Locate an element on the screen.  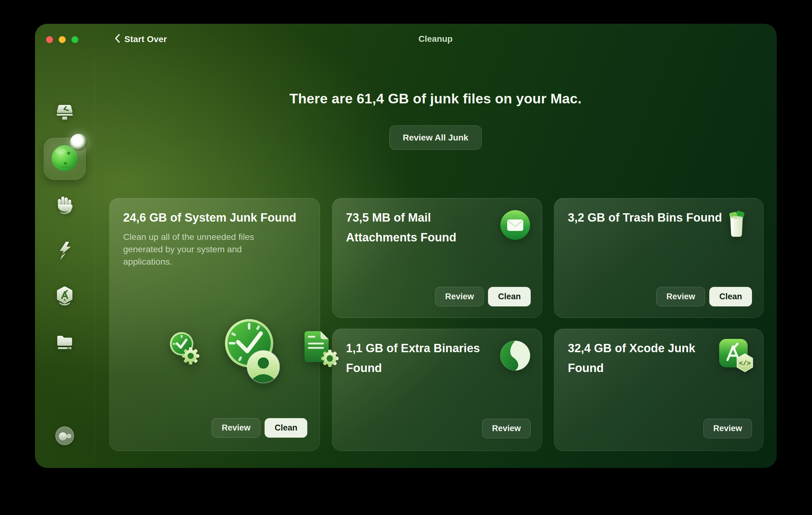
assistant-avatar-icon is located at coordinates (65, 436).